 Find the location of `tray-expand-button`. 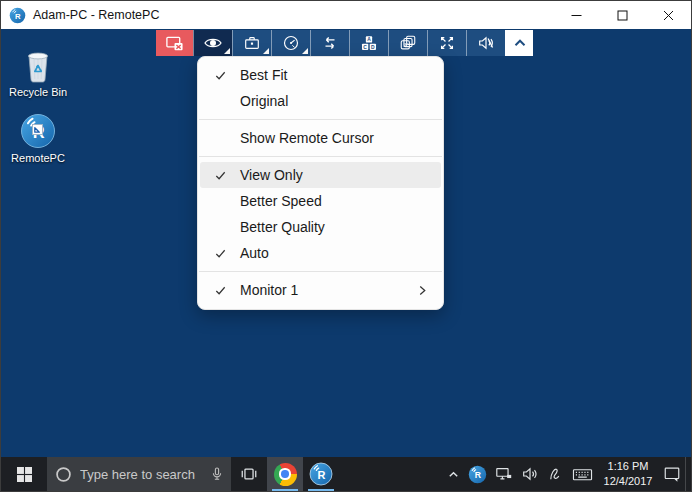

tray-expand-button is located at coordinates (454, 474).